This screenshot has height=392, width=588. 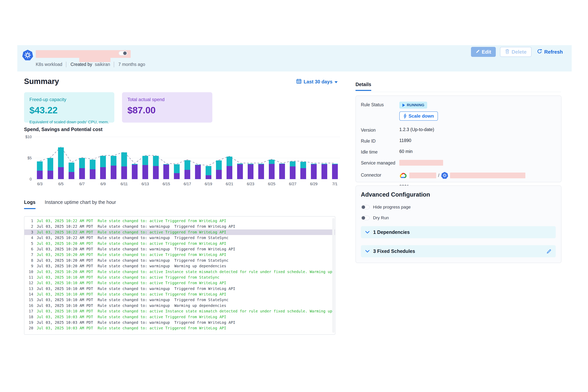 What do you see at coordinates (317, 82) in the screenshot?
I see `date-range-selector: Last 30 days` at bounding box center [317, 82].